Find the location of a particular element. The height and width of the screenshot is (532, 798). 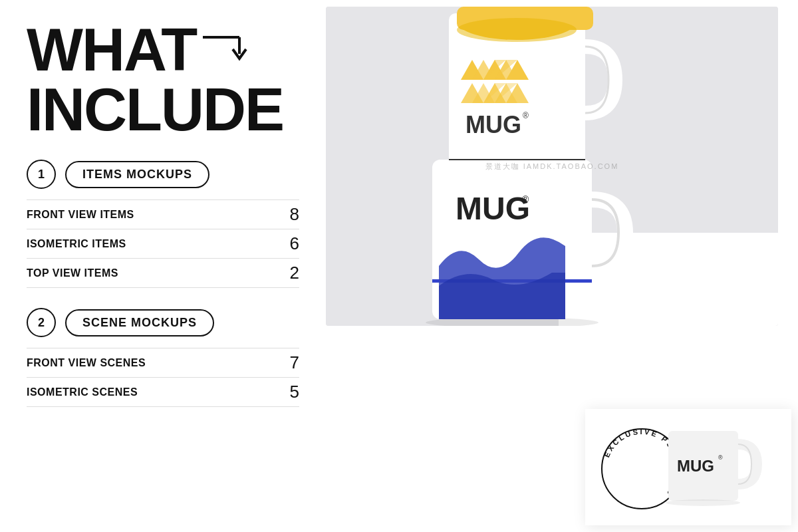

item-count: 5 is located at coordinates (295, 392).